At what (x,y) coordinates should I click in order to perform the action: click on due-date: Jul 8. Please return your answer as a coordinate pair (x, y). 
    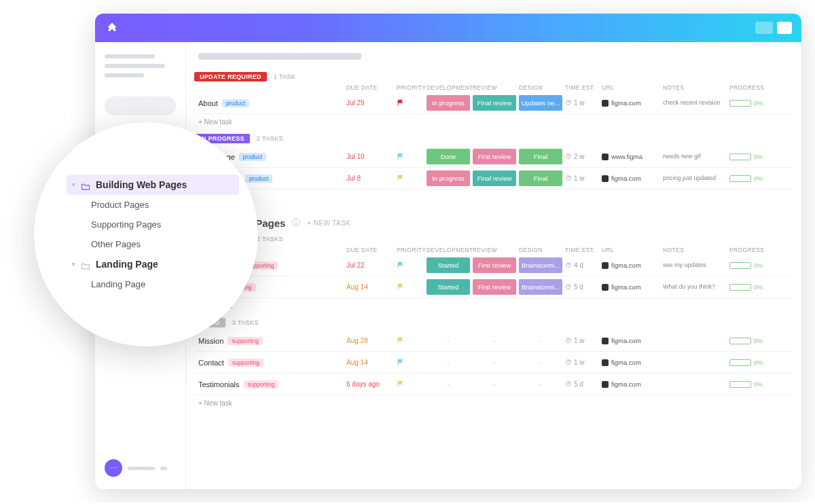
    Looking at the image, I should click on (370, 178).